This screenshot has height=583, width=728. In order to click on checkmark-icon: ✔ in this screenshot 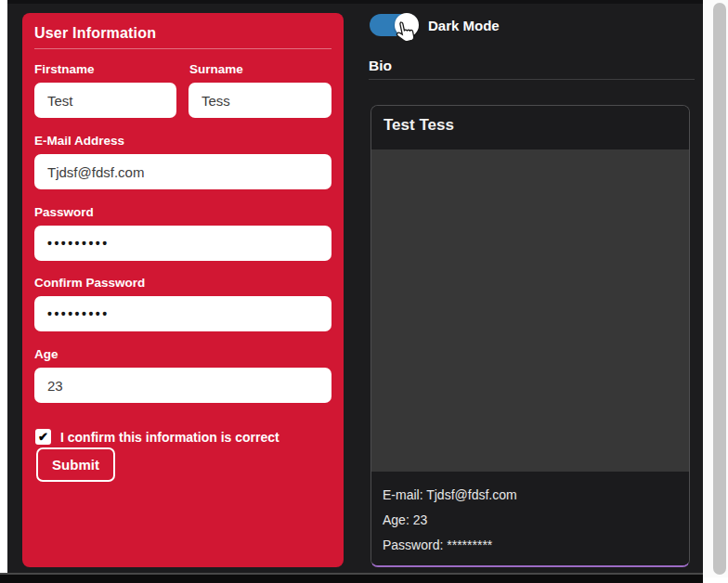, I will do `click(43, 436)`.